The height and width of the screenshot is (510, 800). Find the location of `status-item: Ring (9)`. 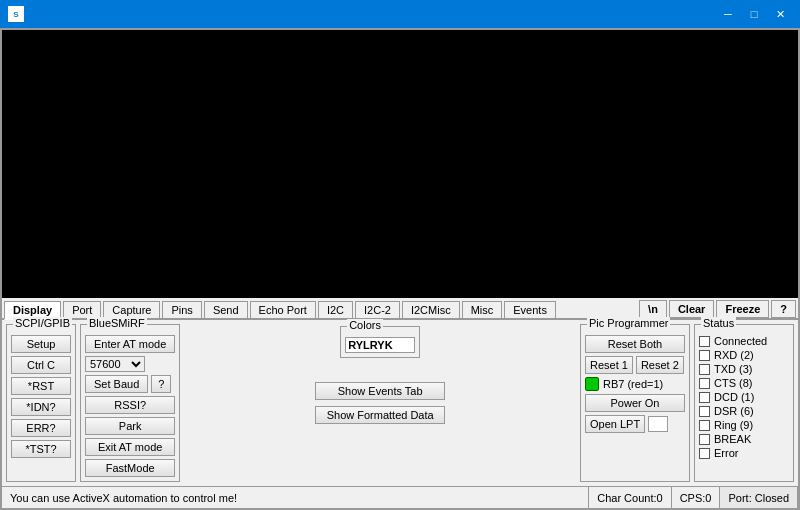

status-item: Ring (9) is located at coordinates (744, 425).